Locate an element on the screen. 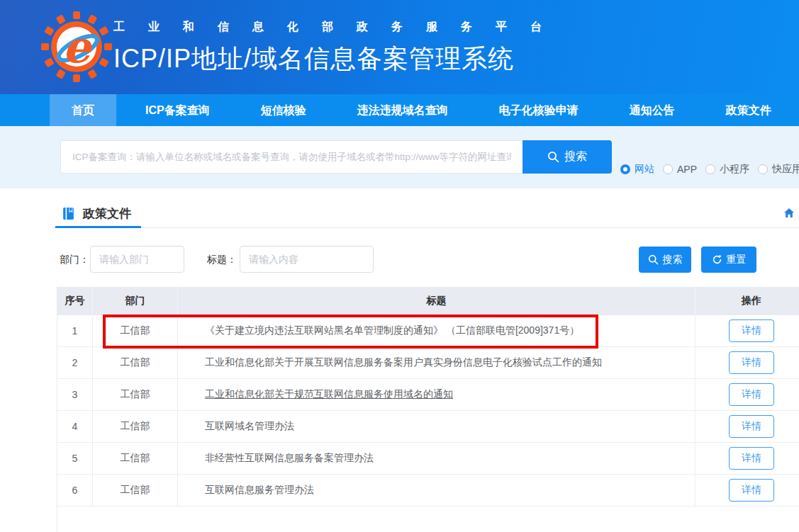 This screenshot has height=532, width=799. dept-filter-label: 部门： is located at coordinates (74, 259).